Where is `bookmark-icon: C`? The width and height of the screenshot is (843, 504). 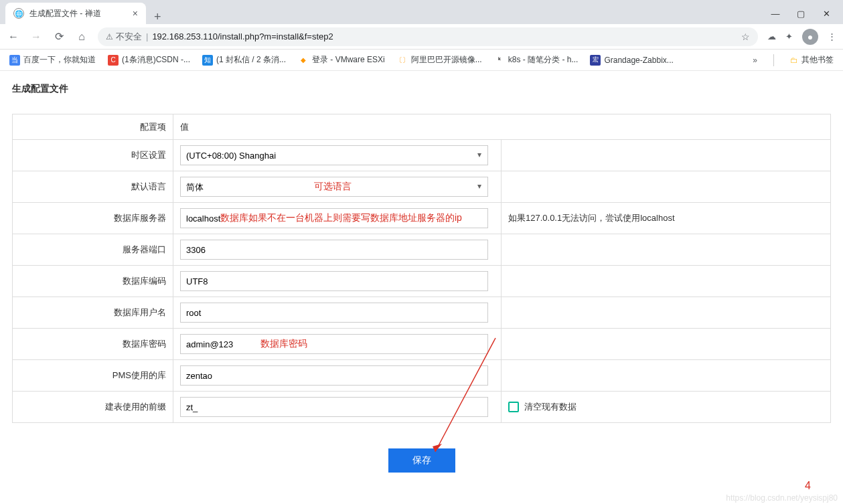
bookmark-icon: C is located at coordinates (113, 60).